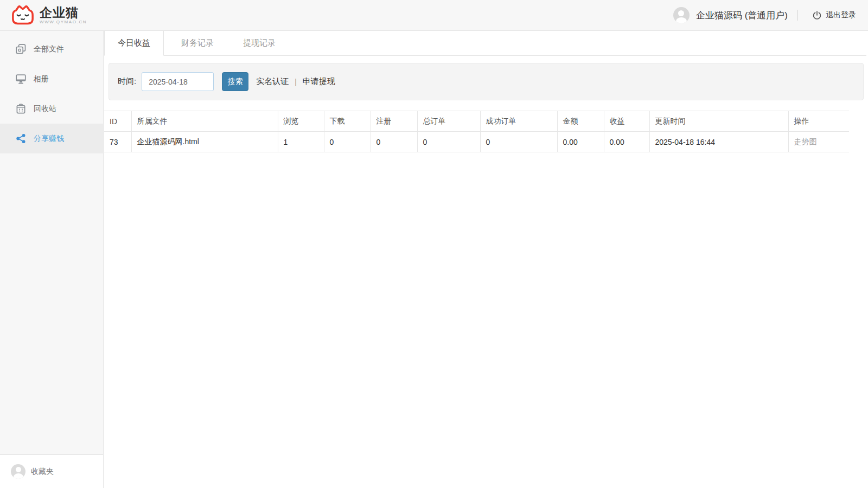  Describe the element at coordinates (580, 121) in the screenshot. I see `column-header: 金额` at that location.